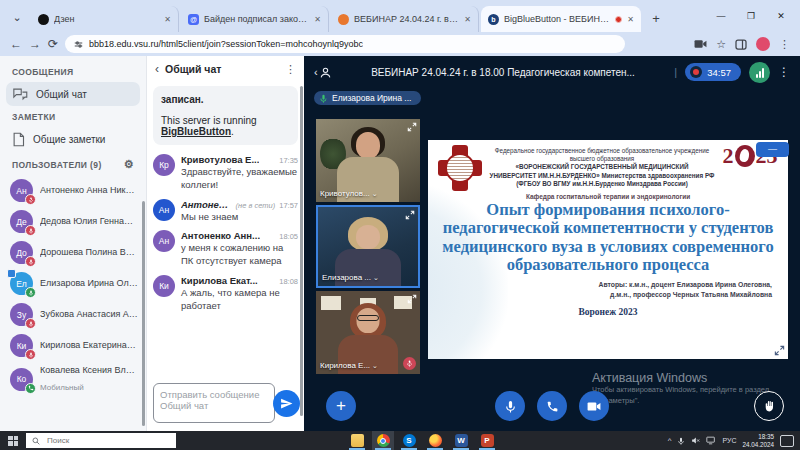 The image size is (800, 450). I want to click on university-emblem-icon, so click(460, 168).